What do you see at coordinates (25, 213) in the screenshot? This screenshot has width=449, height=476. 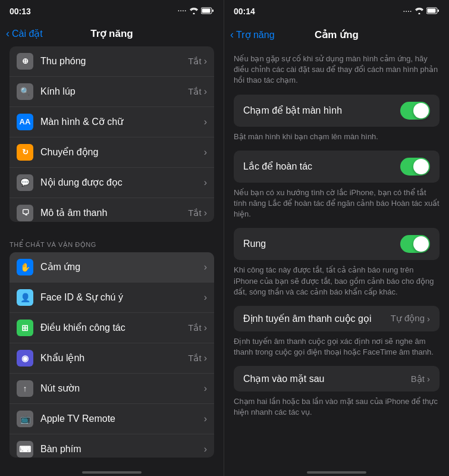 I see `item-icon: 🗨` at bounding box center [25, 213].